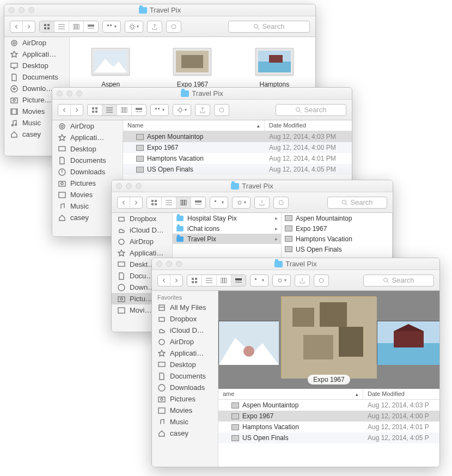  I want to click on list-row: Expo 1967Aug 12, 2014, 4:00 P, so click(329, 416).